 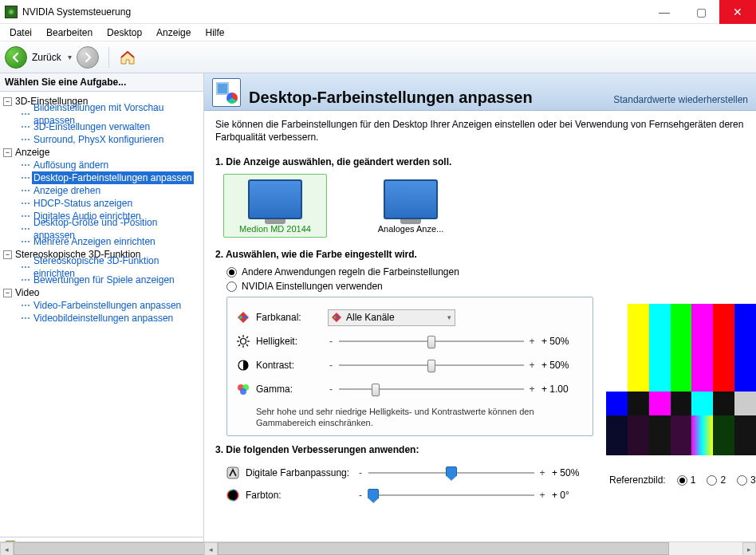 I want to click on vibrance-slider, so click(x=451, y=473).